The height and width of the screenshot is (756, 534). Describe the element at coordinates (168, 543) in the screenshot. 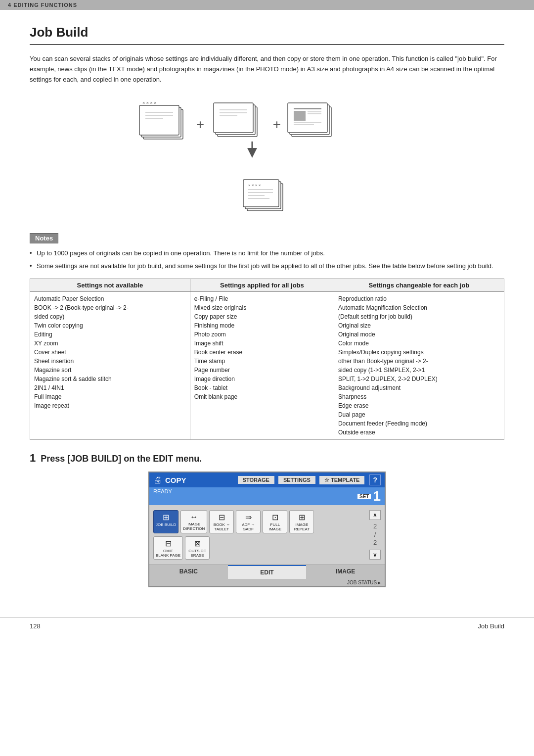

I see `omit-blank-icon: ⊟` at that location.